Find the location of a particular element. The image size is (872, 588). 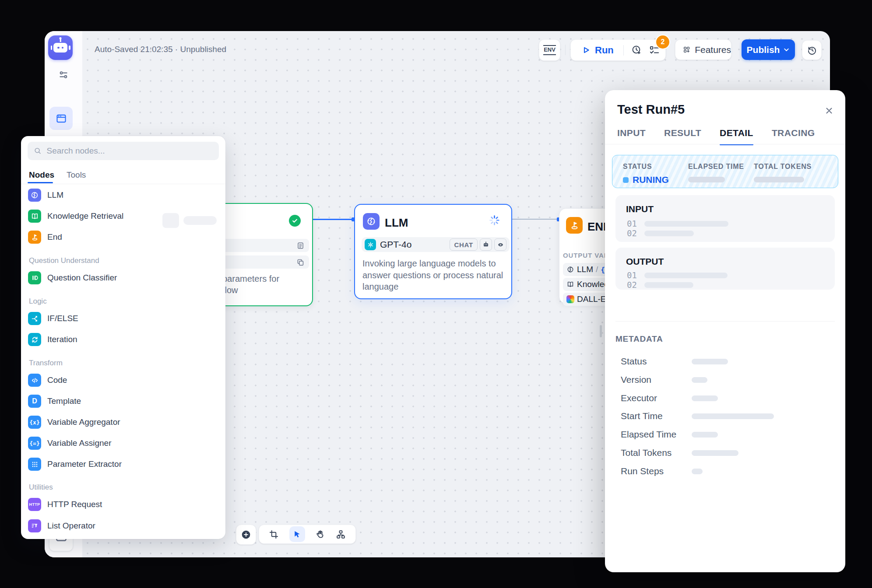

search-input is located at coordinates (129, 151).